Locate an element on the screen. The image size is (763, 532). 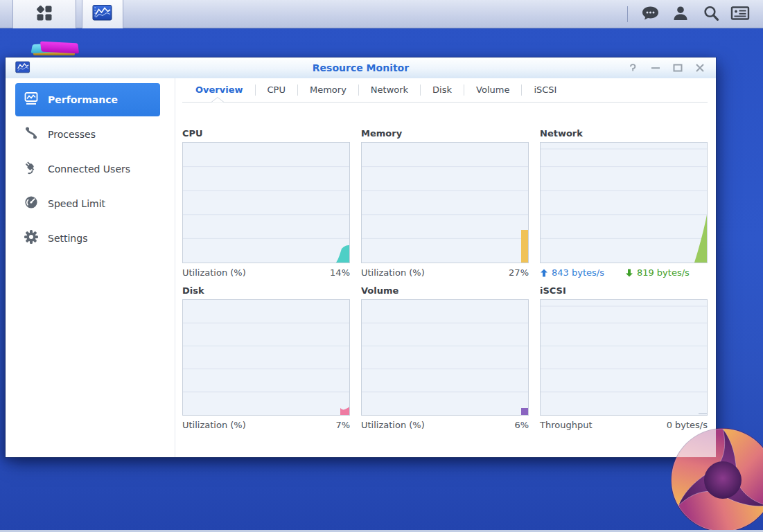
chart-footer-value: 7% is located at coordinates (342, 425).